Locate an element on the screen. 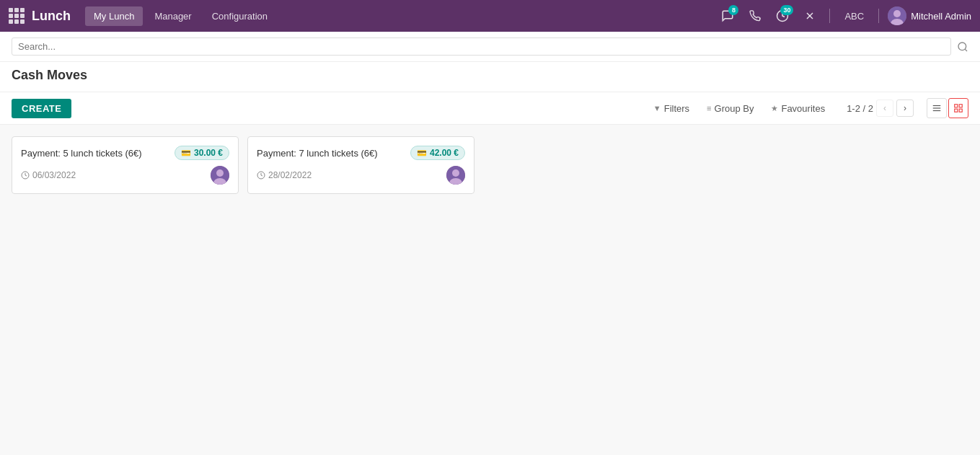  close-icon-btn is located at coordinates (810, 16).